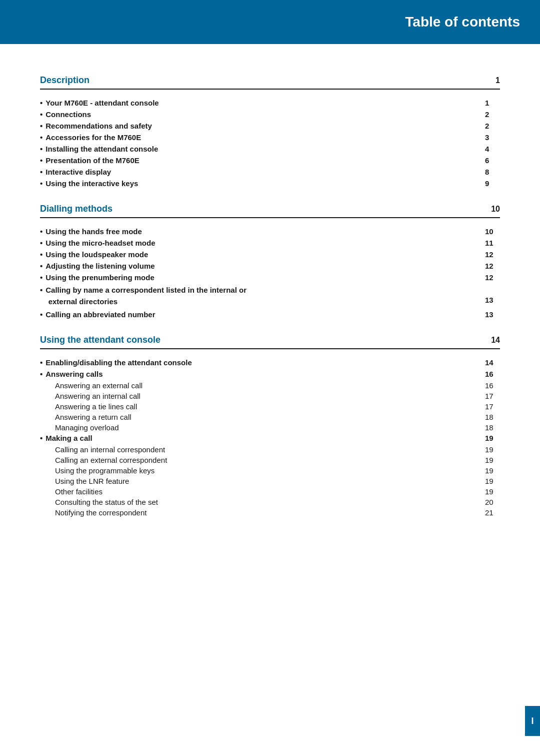 The height and width of the screenshot is (756, 540). I want to click on item-page: 14, so click(492, 362).